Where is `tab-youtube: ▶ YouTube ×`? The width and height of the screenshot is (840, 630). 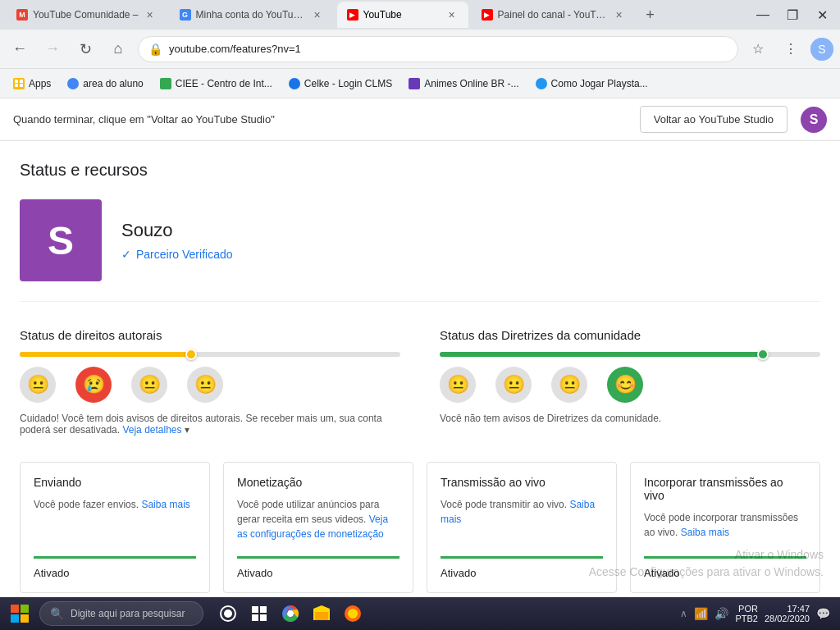 tab-youtube: ▶ YouTube × is located at coordinates (403, 15).